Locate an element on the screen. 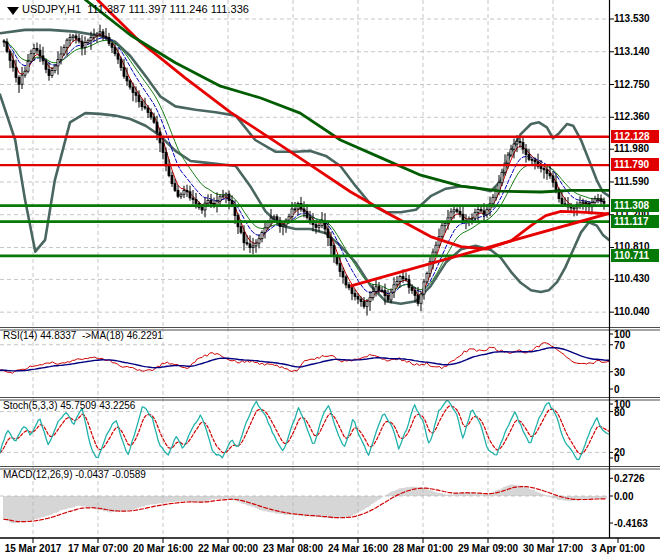  indicator-scale-label: -0.4163 is located at coordinates (631, 524).